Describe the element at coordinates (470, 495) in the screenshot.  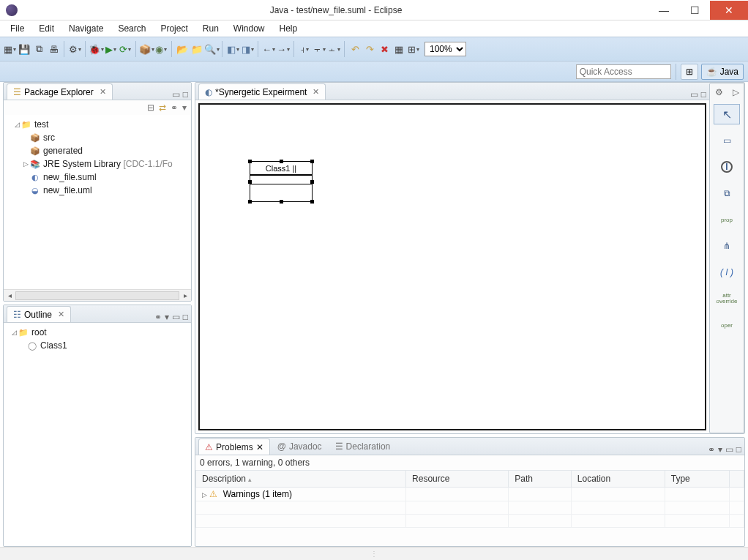
I see `table-row: ▷ ⚠ Warnings (1 item)` at that location.